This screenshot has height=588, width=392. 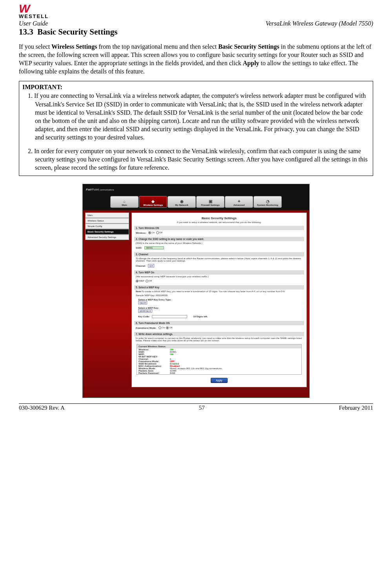 I want to click on app-top-bar: FairPoint communications, so click(x=196, y=189).